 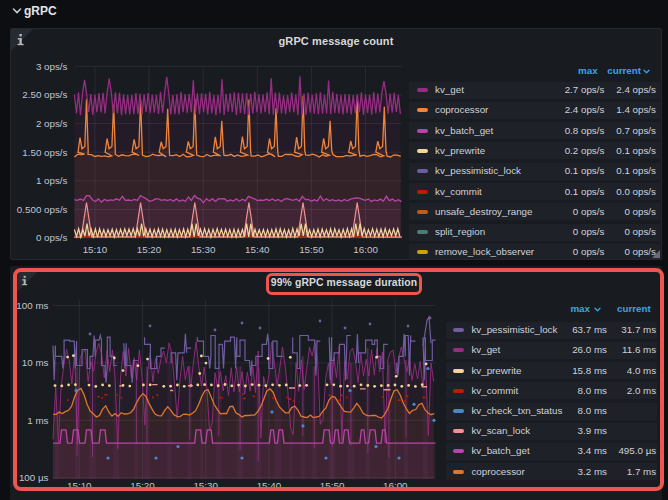 I want to click on svg-text: 15:20, so click(x=150, y=250).